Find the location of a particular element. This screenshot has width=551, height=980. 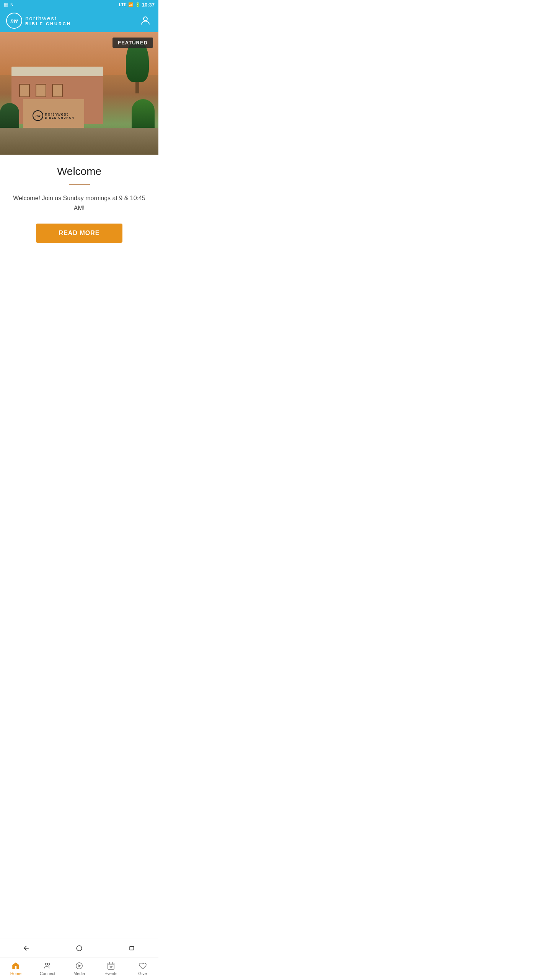

welcome-body: Welcome! Join us Sunday mornings at 9 & … is located at coordinates (79, 203).